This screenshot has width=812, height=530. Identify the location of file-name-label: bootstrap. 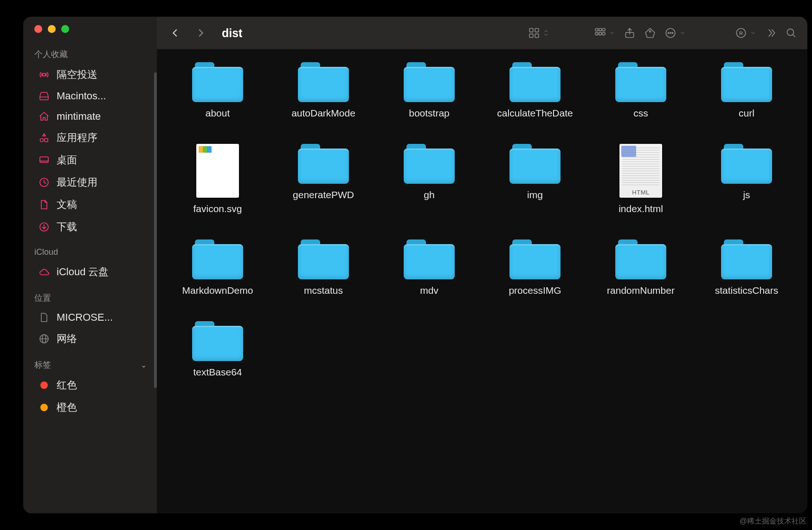
(429, 113).